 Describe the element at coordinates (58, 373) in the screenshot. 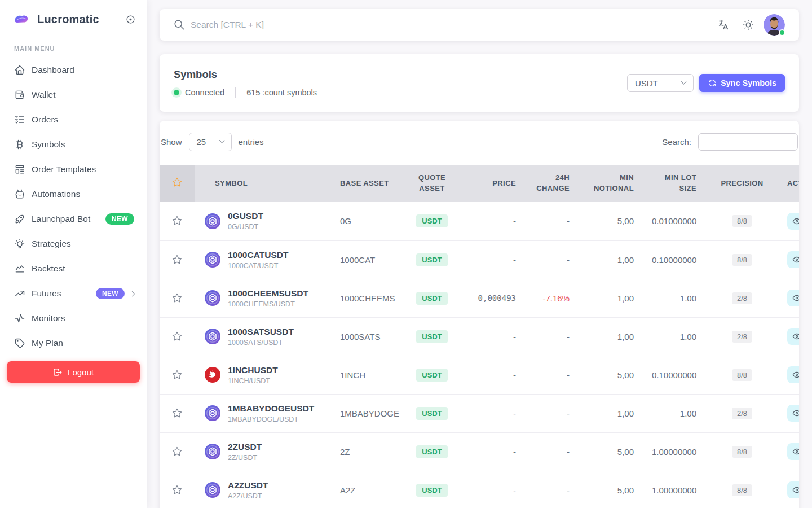

I see `logout-icon` at that location.